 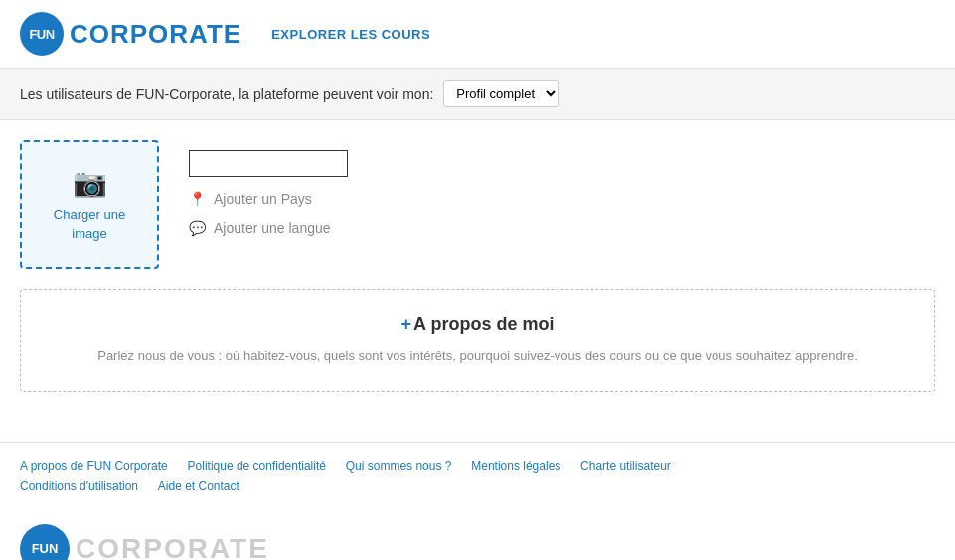 I want to click on name-input, so click(x=268, y=163).